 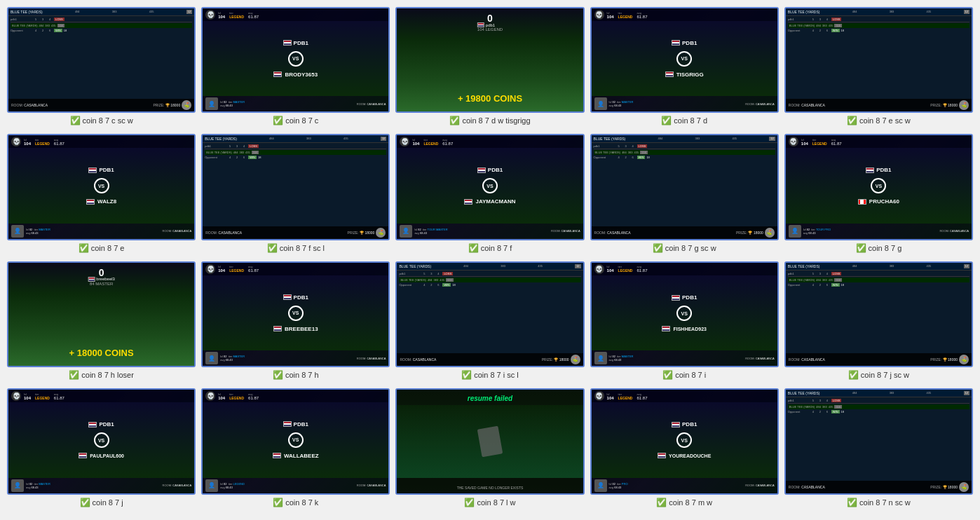 What do you see at coordinates (879, 314) in the screenshot?
I see `thumbnail-15: BLUE TEE (YARDS) 484383435 12 pdb1 5 3 4…` at bounding box center [879, 314].